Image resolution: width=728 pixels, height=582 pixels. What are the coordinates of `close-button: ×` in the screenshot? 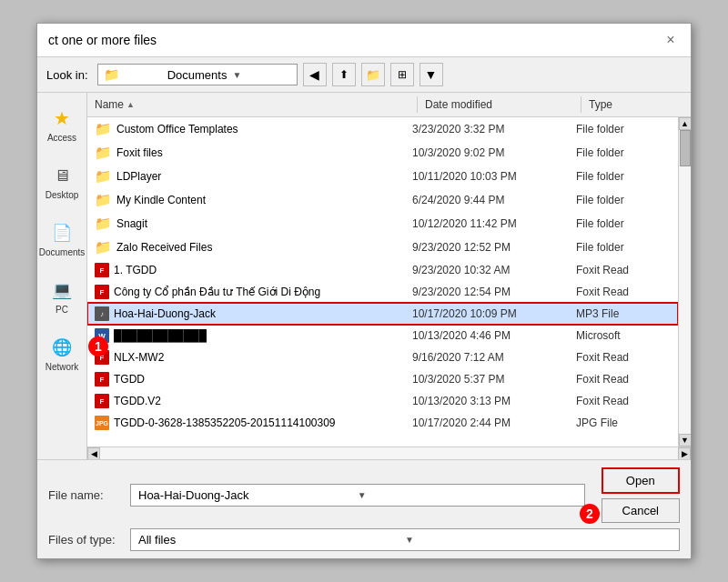 It's located at (671, 40).